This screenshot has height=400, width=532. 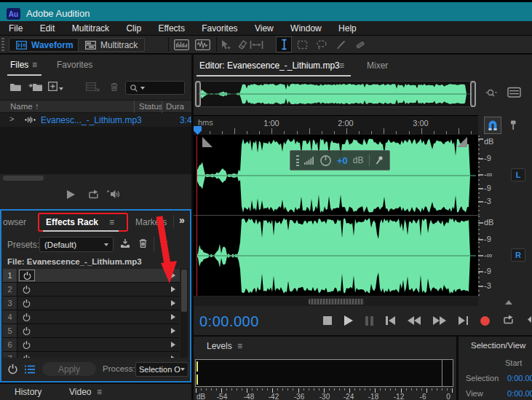 I want to click on files-trash-button, so click(x=114, y=87).